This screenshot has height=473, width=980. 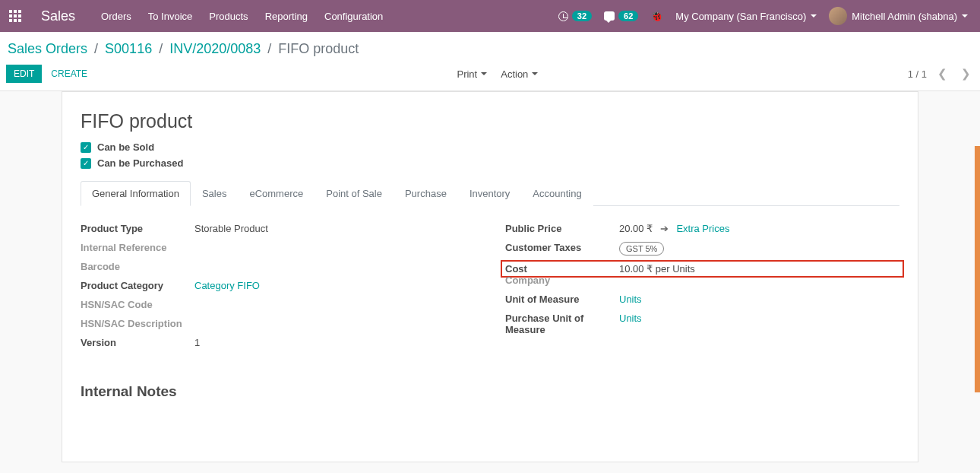 I want to click on breadcrumb-sales-orders: Sales Orders, so click(x=47, y=49).